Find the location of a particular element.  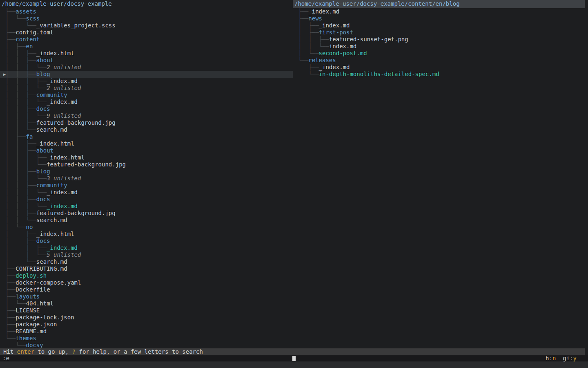

tree-row: │ └──_variables_project.scss is located at coordinates (146, 25).